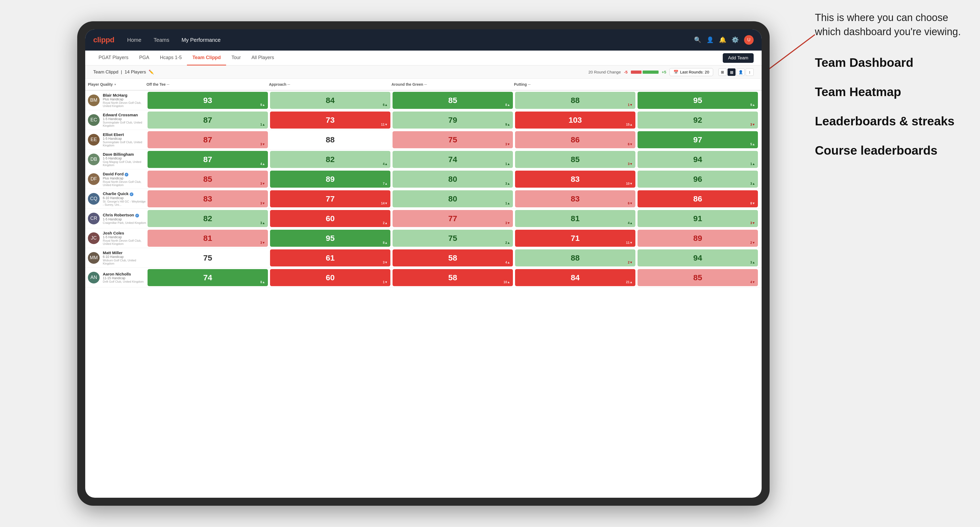 This screenshot has height=527, width=980. Describe the element at coordinates (423, 199) in the screenshot. I see `table-row: CQCharlie Quick✓6-10 HandicapSt. George'…` at that location.